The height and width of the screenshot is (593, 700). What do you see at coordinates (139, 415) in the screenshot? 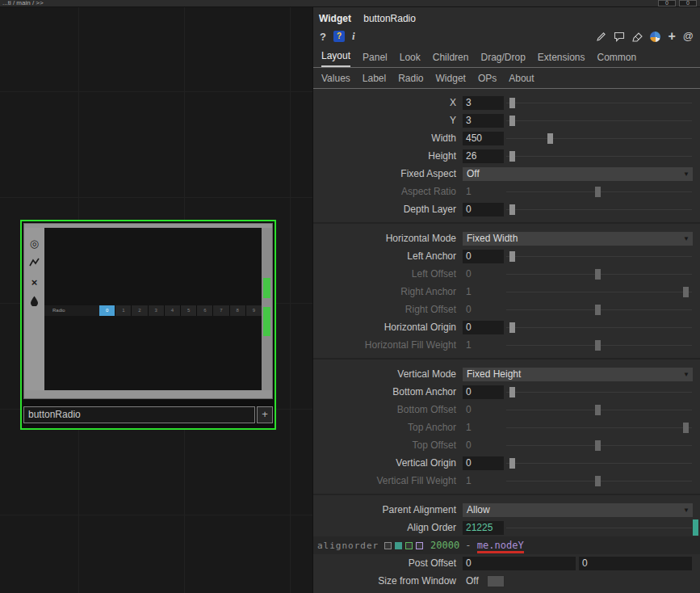
I see `node-name-field: buttonRadio` at bounding box center [139, 415].